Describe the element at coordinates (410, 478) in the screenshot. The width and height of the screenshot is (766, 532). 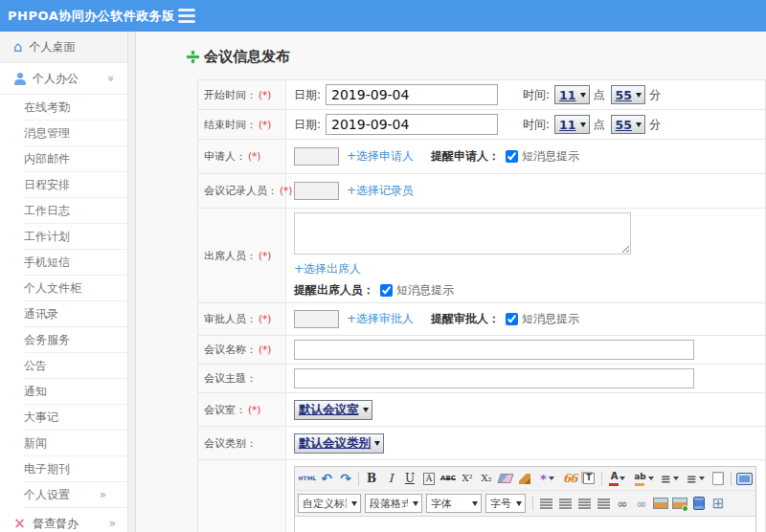
I see `underline-icon: U` at that location.